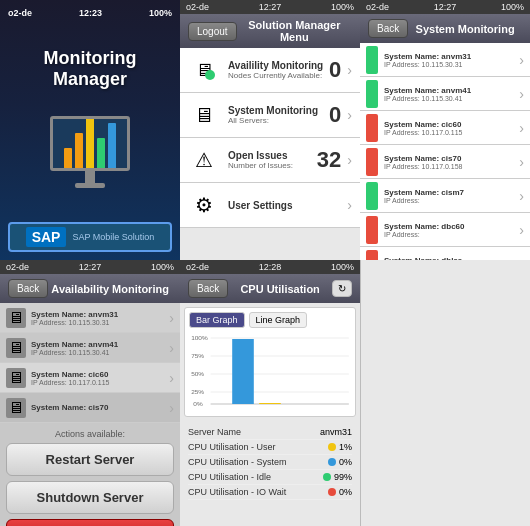 The image size is (530, 526). Describe the element at coordinates (272, 160) in the screenshot. I see `open-issues-text: Open Issues Number of Issues:` at that location.